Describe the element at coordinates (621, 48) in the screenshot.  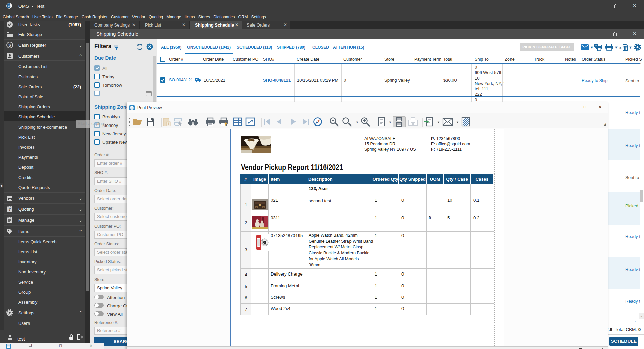
I see `svg-text: x` at that location.